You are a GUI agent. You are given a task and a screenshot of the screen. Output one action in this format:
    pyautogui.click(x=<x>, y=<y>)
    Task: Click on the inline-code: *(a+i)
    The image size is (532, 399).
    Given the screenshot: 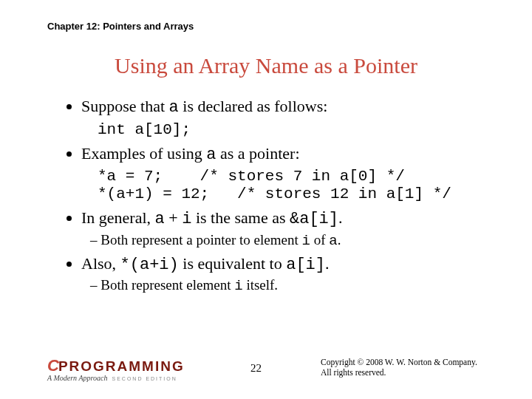 What is the action you would take?
    pyautogui.click(x=149, y=265)
    